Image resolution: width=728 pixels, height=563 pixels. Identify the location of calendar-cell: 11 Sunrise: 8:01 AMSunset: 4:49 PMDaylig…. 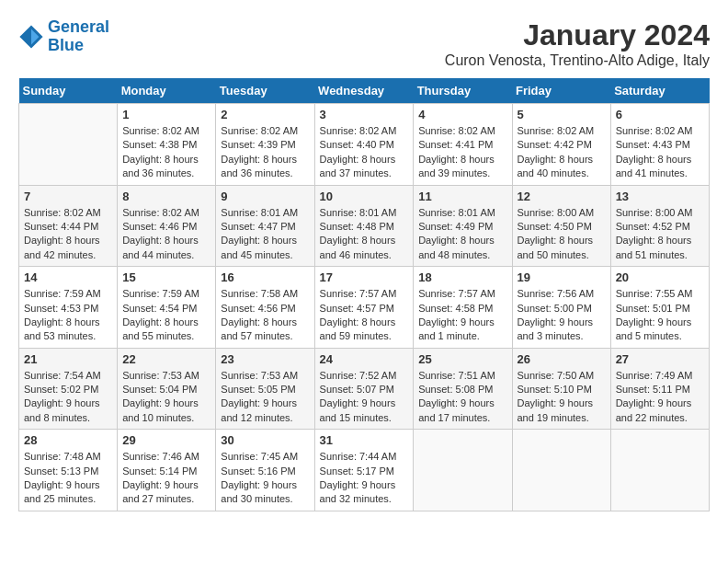
(463, 226).